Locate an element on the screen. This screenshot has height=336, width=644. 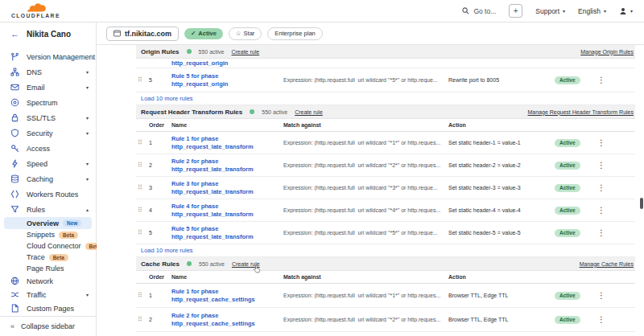
manage-transform-rules-link: Manage Request Header Transform Rules is located at coordinates (580, 113).